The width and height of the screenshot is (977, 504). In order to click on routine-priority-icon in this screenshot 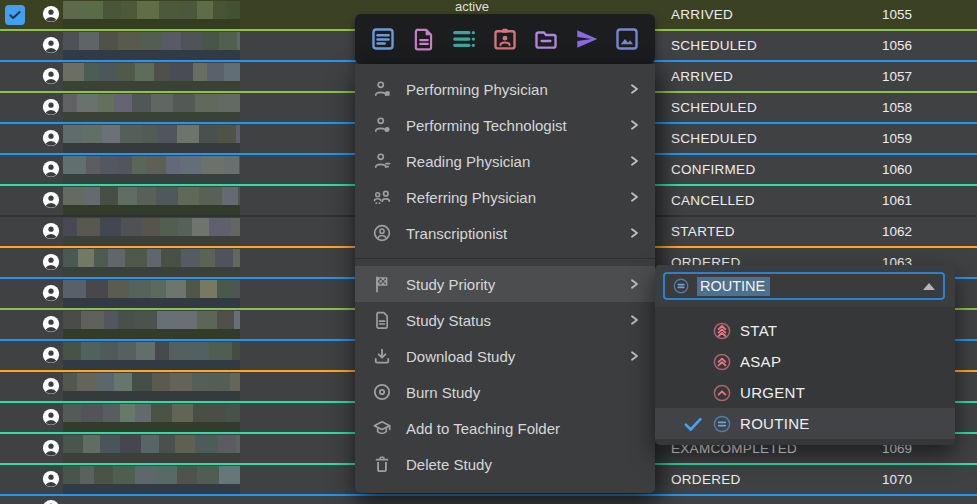, I will do `click(681, 286)`.